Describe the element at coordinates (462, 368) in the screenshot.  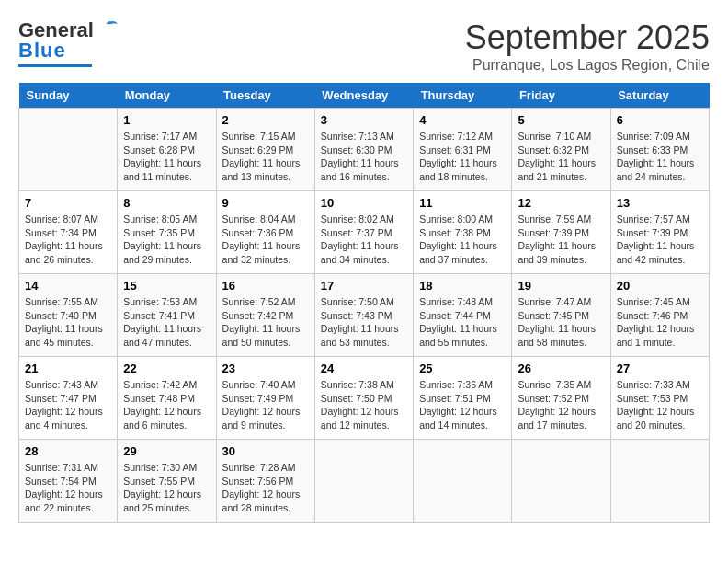
I see `day-number: 25` at that location.